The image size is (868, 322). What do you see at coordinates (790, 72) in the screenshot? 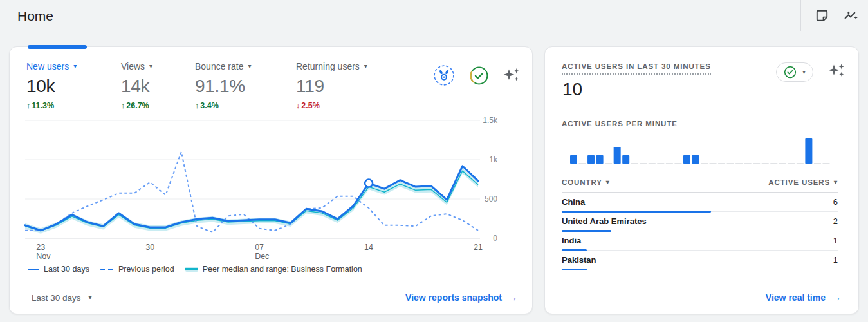
I see `check-circle-icon` at bounding box center [790, 72].